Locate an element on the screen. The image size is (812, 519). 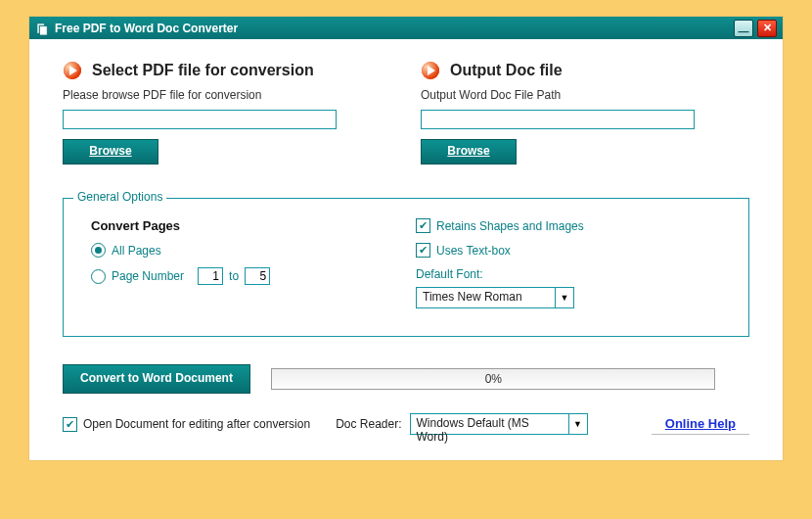
browse-doc-button: Browse is located at coordinates (469, 152).